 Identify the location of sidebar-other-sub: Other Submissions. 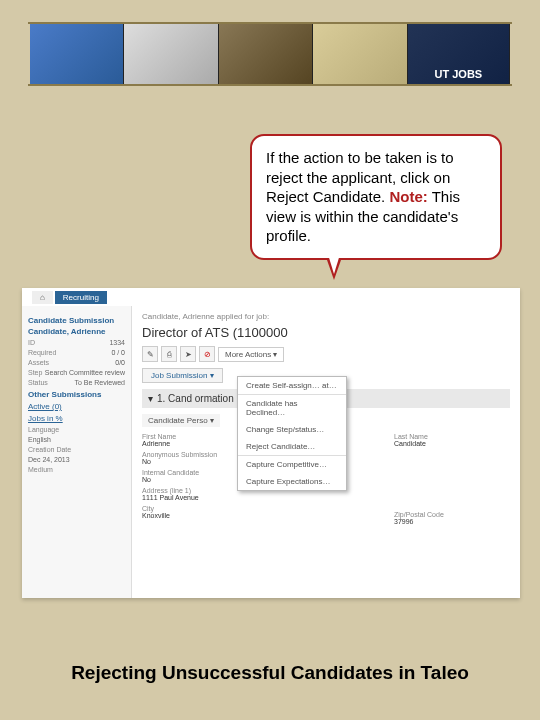
(76, 394).